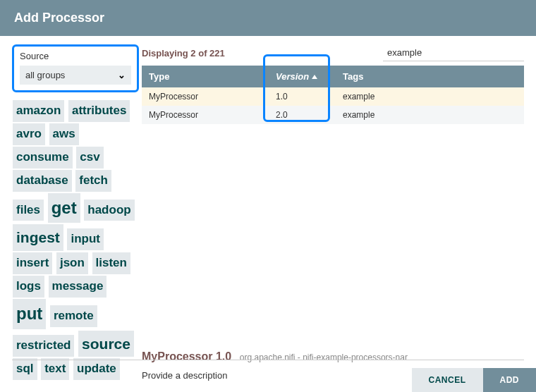 This screenshot has width=536, height=392. I want to click on footer-divider, so click(268, 360).